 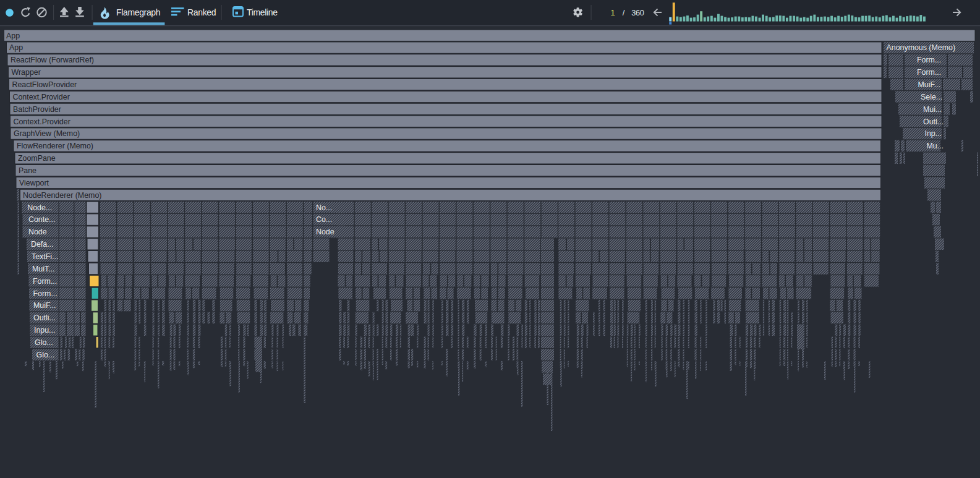 I want to click on svg-text: 1, so click(x=612, y=12).